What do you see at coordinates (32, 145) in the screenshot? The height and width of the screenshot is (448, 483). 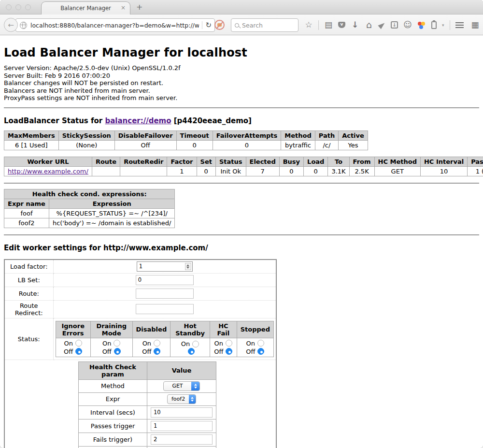 I see `table-cell: 6 [1 Used]` at bounding box center [32, 145].